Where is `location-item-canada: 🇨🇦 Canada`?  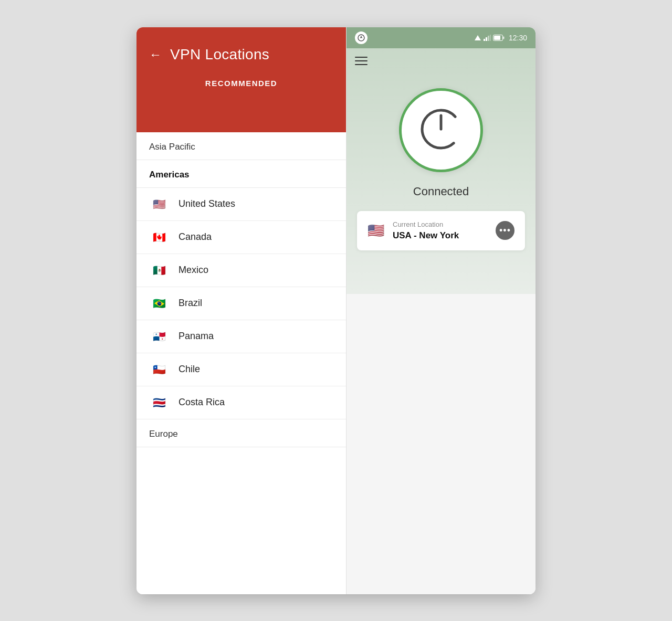 location-item-canada: 🇨🇦 Canada is located at coordinates (242, 237).